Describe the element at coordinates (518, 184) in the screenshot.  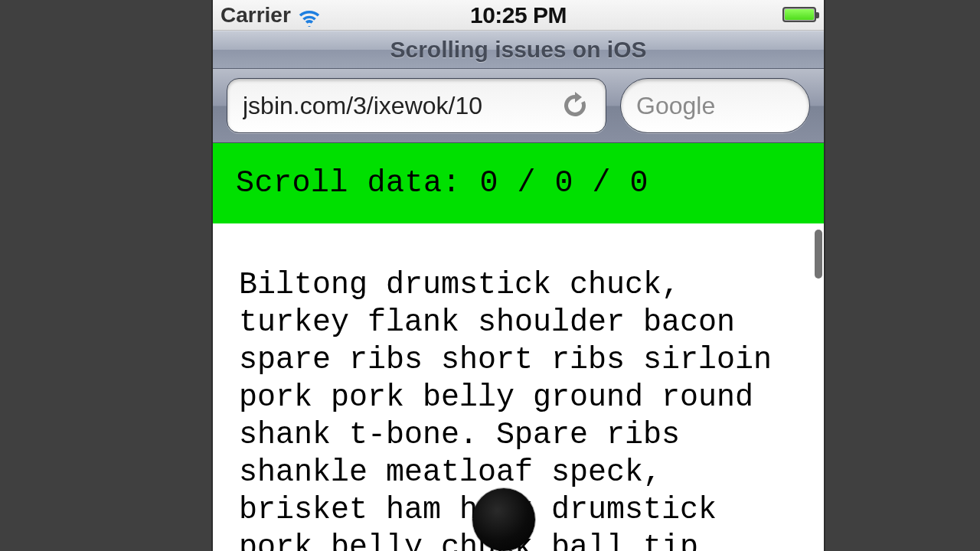
I see `scroll-data-banner: Scroll data: 0 / 0 / 0` at that location.